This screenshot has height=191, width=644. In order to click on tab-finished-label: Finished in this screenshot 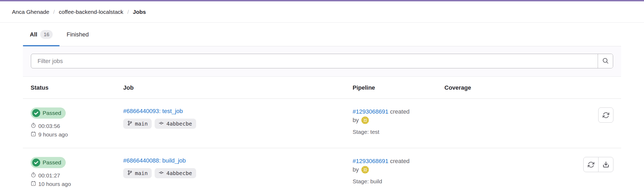, I will do `click(78, 35)`.